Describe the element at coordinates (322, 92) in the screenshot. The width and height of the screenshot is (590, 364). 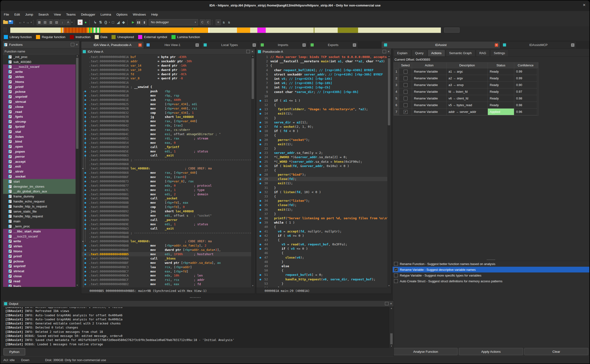
I see `pseudocode-line: 9 const char *serve_dir; // [rsp+438h] […` at that location.